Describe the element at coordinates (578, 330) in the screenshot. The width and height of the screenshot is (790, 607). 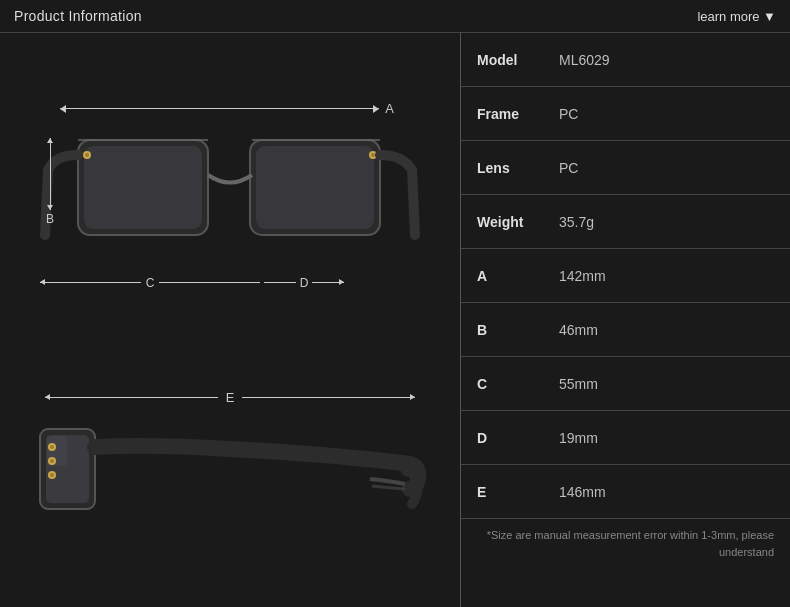
I see `spec-value-b: 46mm` at that location.